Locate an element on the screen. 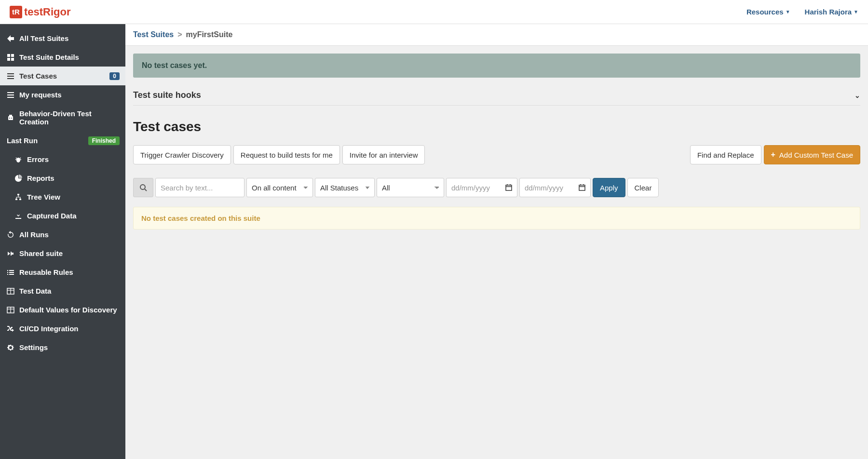  sidebar-item-shared-suite: Shared suite is located at coordinates (63, 254).